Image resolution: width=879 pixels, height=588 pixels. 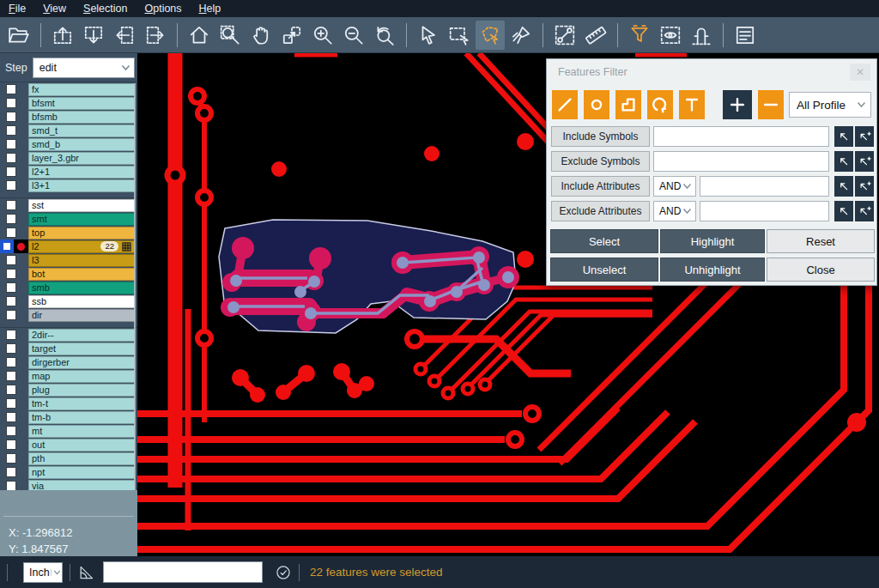 What do you see at coordinates (860, 72) in the screenshot?
I see `dialog-close-button: ✕` at bounding box center [860, 72].